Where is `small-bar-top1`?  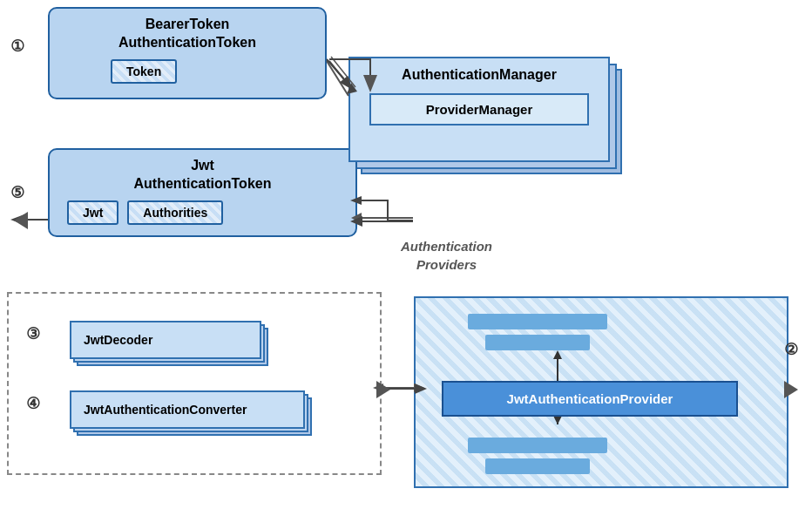
small-bar-top1 is located at coordinates (538, 322).